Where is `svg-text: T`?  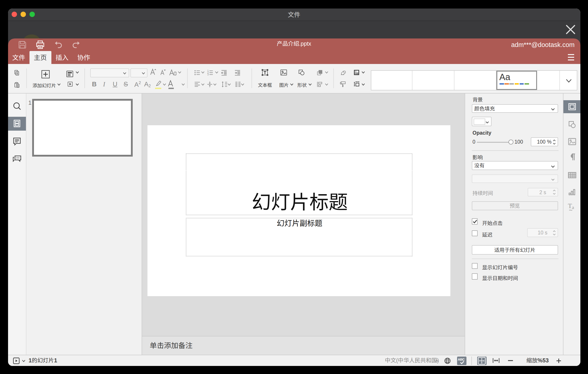
svg-text: T is located at coordinates (570, 206).